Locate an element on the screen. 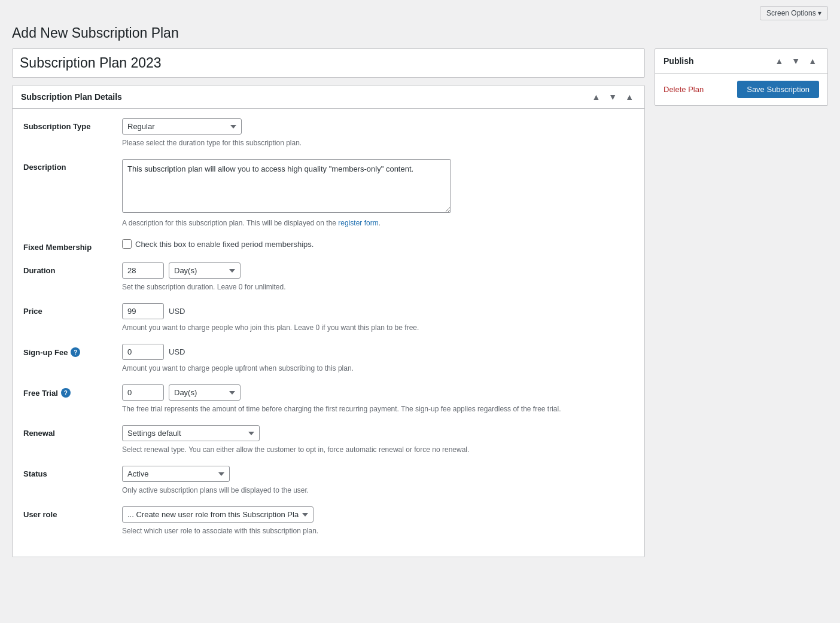 Image resolution: width=840 pixels, height=623 pixels. fixed-membership-label: Fixed Membership is located at coordinates (73, 245).